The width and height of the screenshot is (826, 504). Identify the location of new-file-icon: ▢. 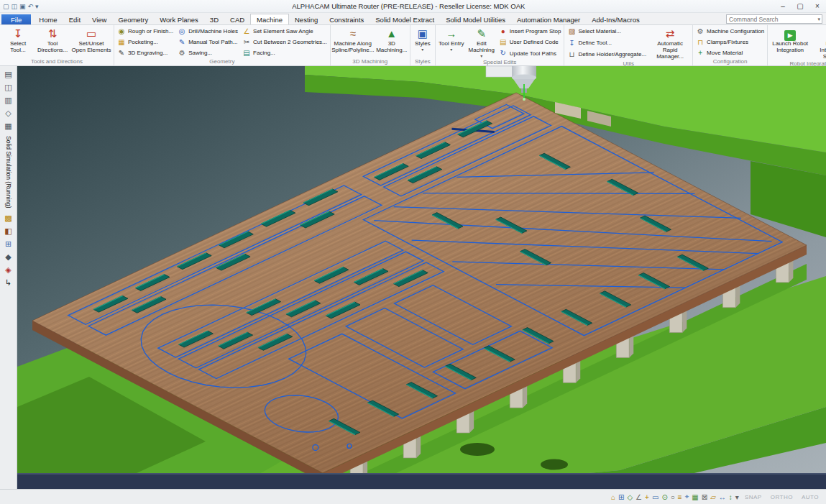
(6, 6).